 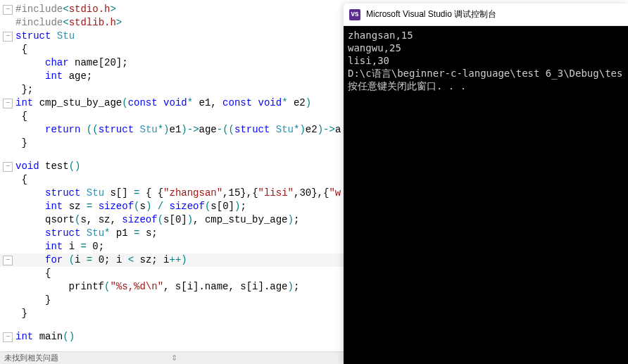 What do you see at coordinates (486, 73) in the screenshot?
I see `terminal-line: D:\c语言\beginner-c-language\test 6_3\Debu…` at bounding box center [486, 73].